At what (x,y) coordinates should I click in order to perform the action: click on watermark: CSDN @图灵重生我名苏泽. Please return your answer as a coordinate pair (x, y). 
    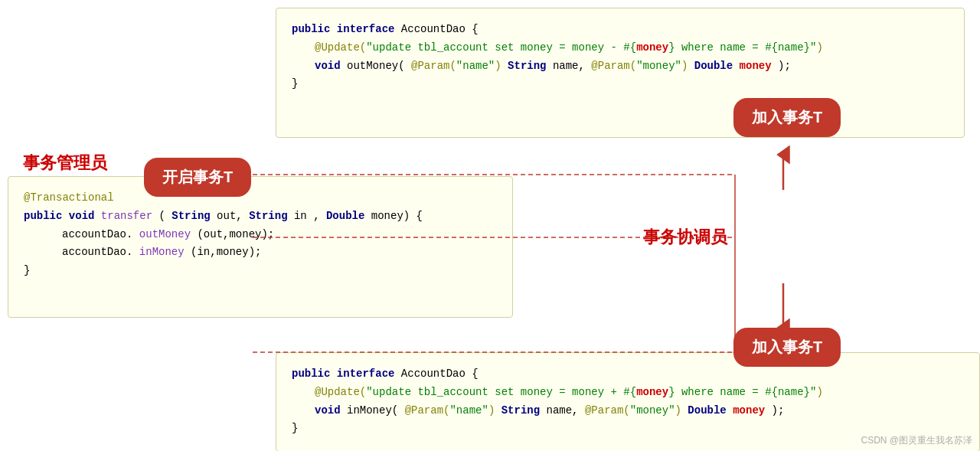
    Looking at the image, I should click on (916, 441).